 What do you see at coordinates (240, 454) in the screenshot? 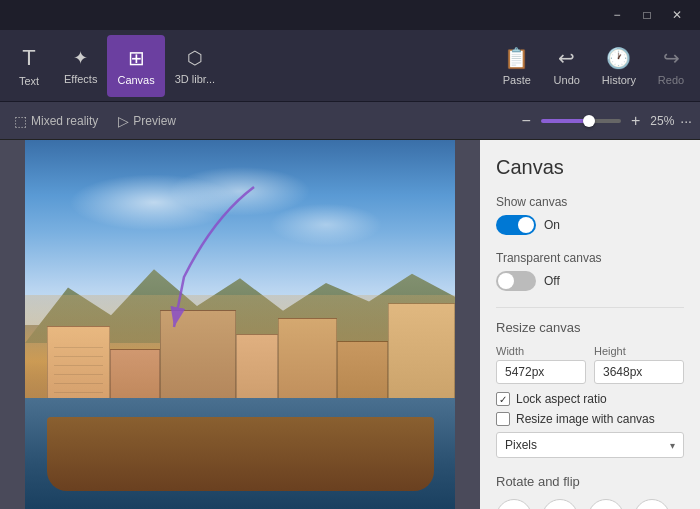
I see `boat-layer` at bounding box center [240, 454].